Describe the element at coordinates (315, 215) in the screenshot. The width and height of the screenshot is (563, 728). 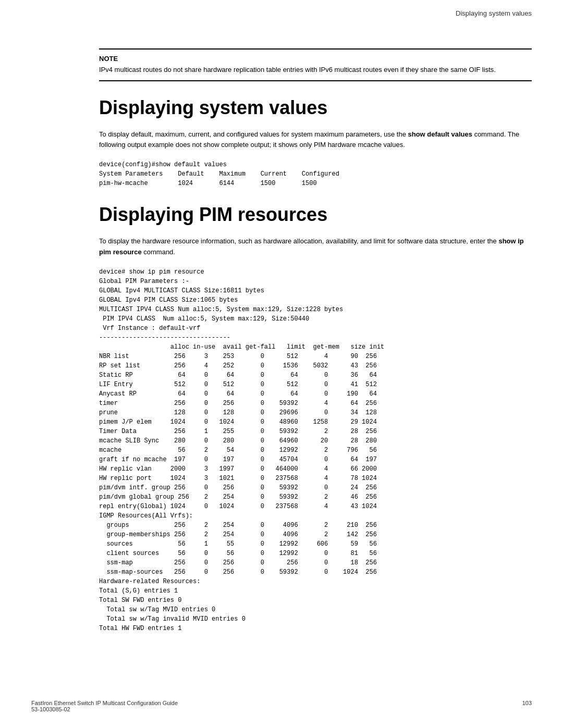
I see `section2-title: Displaying PIM resources` at that location.